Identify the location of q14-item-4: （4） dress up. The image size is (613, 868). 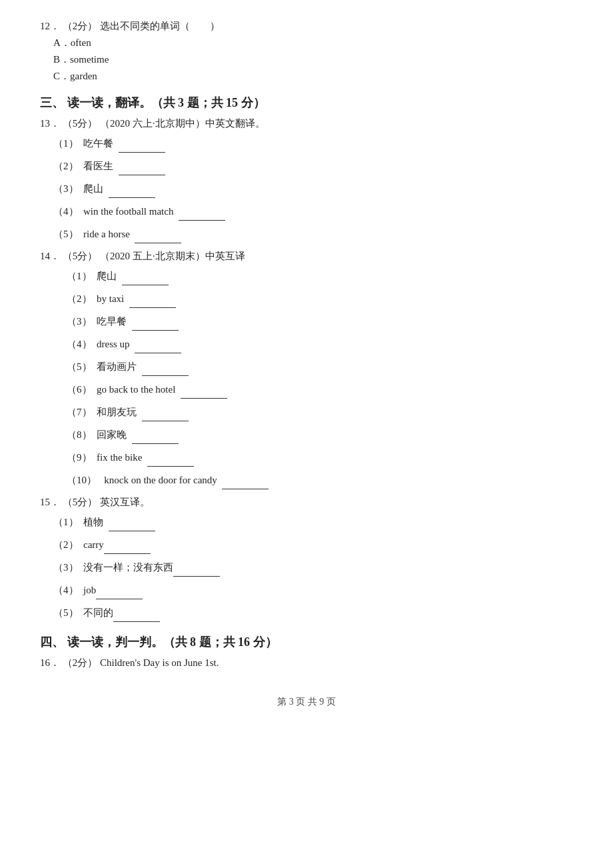
(320, 344).